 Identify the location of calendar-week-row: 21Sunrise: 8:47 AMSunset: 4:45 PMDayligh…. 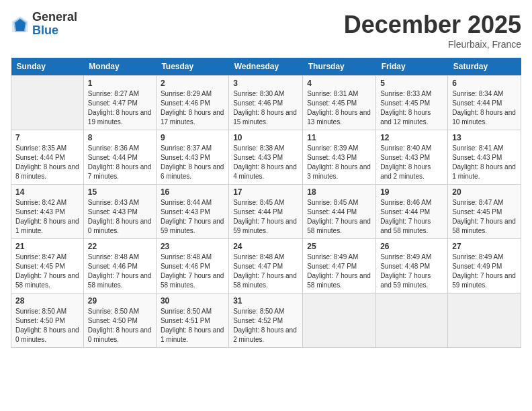
(266, 266).